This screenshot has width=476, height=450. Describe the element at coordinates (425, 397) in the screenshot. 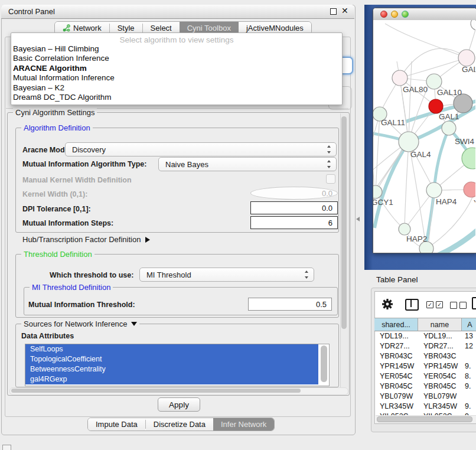

I see `table-row: YBL079WYBL079W` at that location.